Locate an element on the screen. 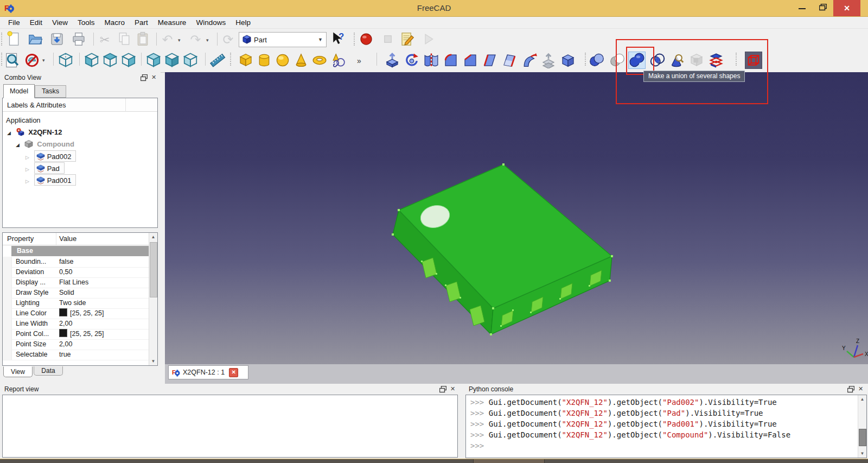 Image resolution: width=868 pixels, height=463 pixels. undo-dropdown-icon: ▾ is located at coordinates (179, 40).